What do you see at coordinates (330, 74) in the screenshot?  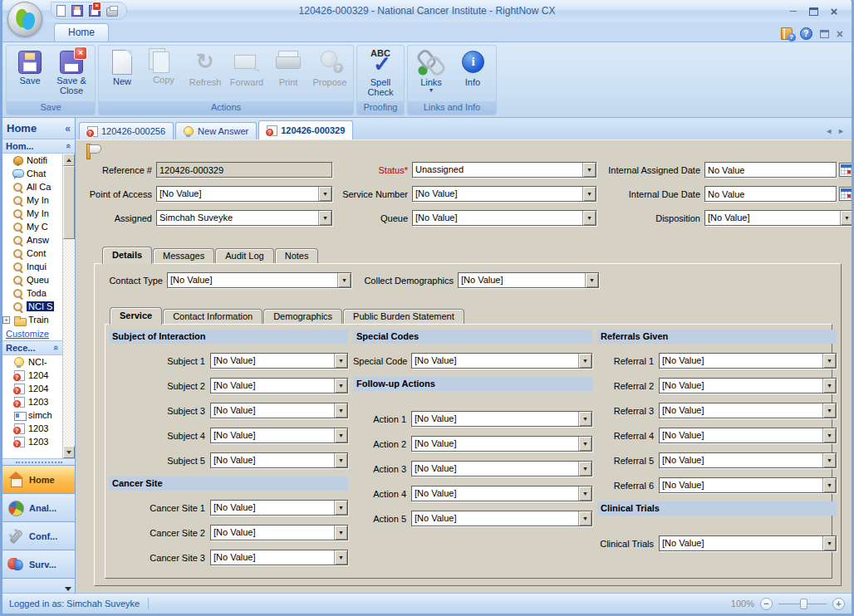 I see `propose-button: Propose ▾` at bounding box center [330, 74].